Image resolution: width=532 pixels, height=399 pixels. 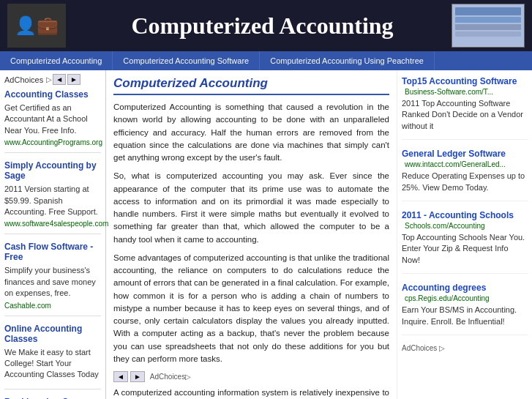 What do you see at coordinates (252, 376) in the screenshot?
I see `content-nav-arrows: ◄ ► AdChoices ▷` at bounding box center [252, 376].